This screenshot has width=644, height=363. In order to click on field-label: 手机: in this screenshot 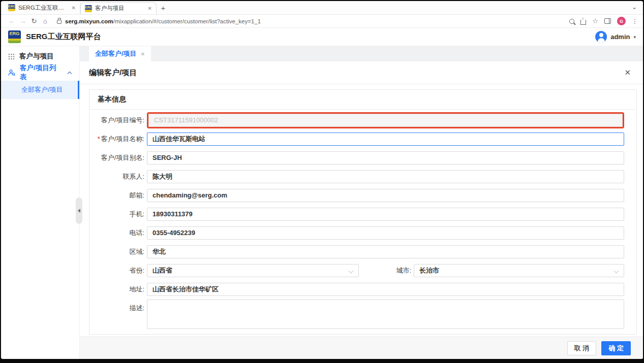, I will do `click(117, 214)`.